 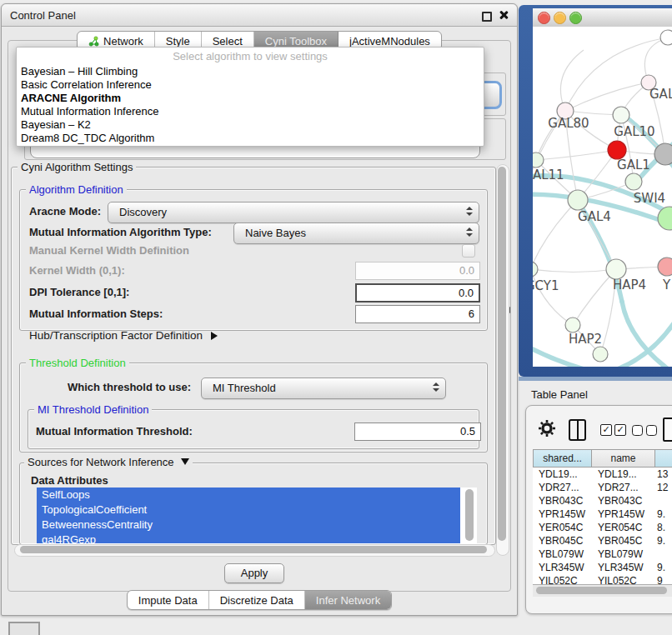 What do you see at coordinates (602, 579) in the screenshot?
I see `table-row: YIL052C YIL052C 9` at bounding box center [602, 579].